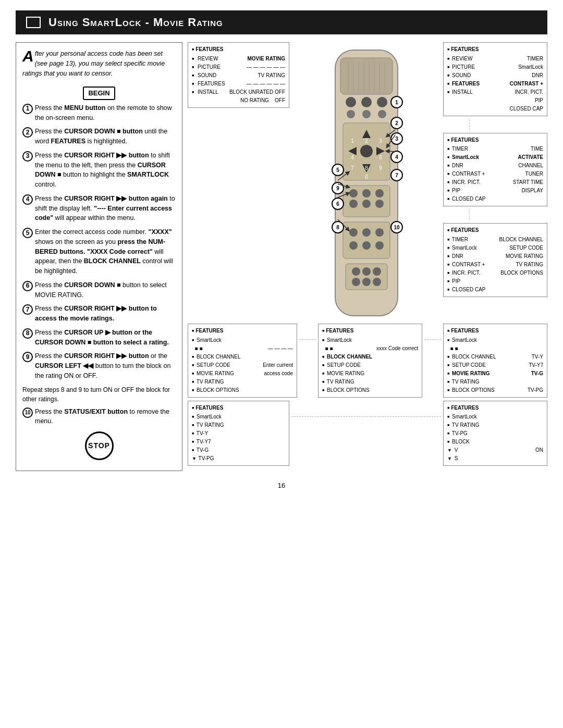  What do you see at coordinates (28, 310) in the screenshot?
I see `step-num-7: 7` at bounding box center [28, 310].